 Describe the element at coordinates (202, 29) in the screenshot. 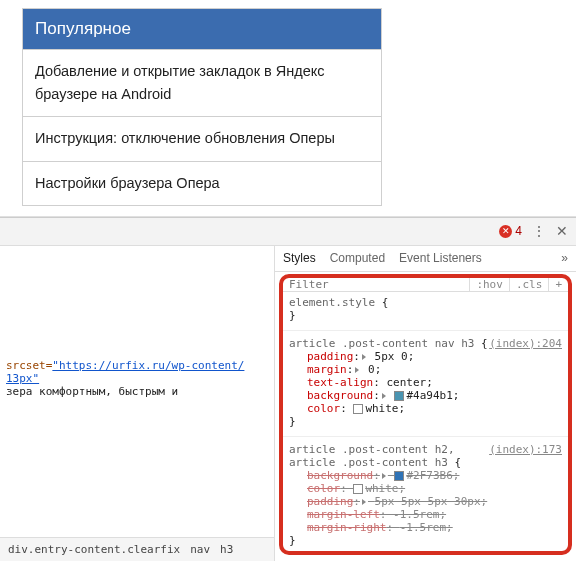

I see `widget-header: Популярное` at that location.